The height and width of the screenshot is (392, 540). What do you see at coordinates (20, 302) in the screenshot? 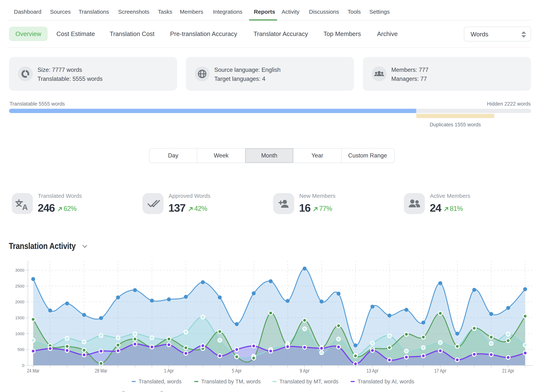
I see `svg-text: 2000` at bounding box center [20, 302].